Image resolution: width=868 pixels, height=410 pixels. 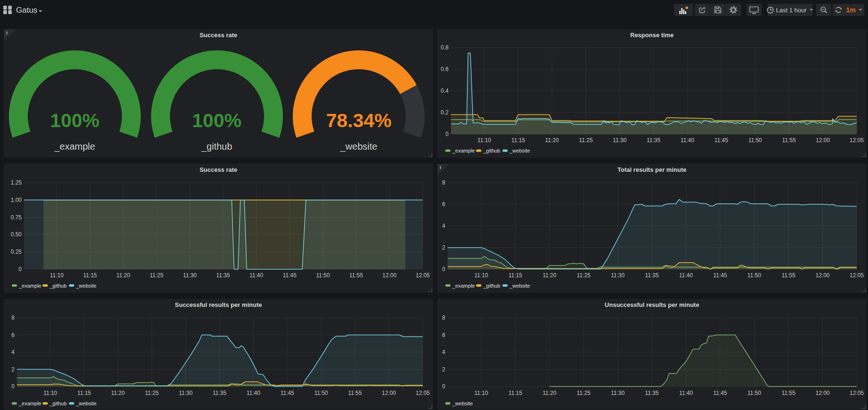 What do you see at coordinates (444, 113) in the screenshot?
I see `svg-text: 0.2` at bounding box center [444, 113].